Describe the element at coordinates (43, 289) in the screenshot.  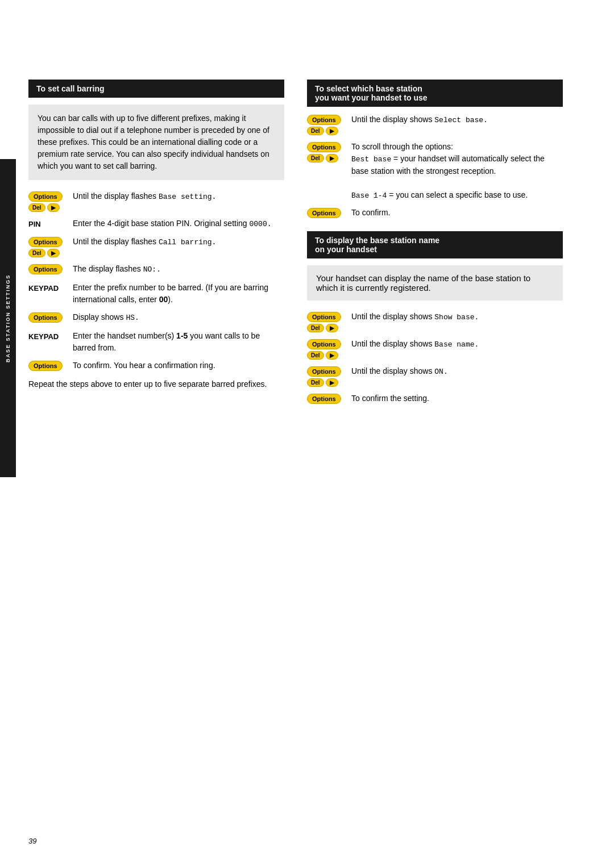
I see `keypad-label-1: KEYPAD` at that location.